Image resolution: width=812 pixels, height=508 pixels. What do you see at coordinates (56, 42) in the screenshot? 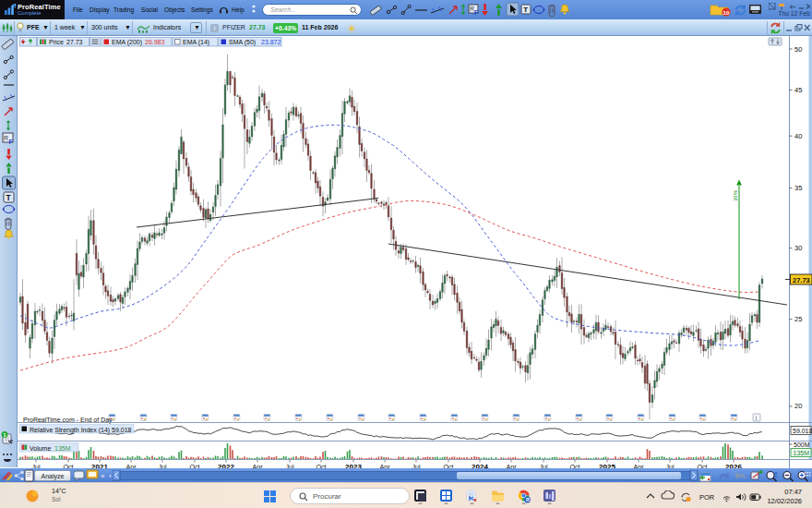
I see `svg-text: Price` at bounding box center [56, 42].